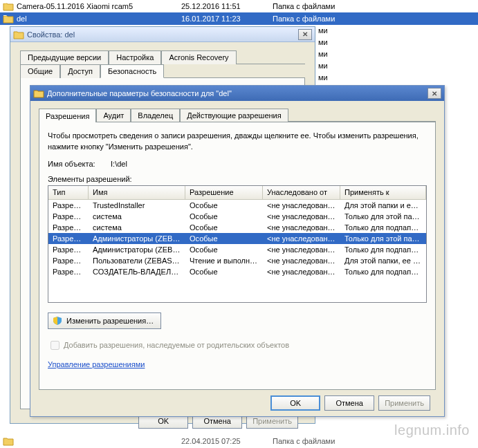 The width and height of the screenshot is (478, 448). I want to click on cell: Чтение и выполне…, so click(224, 261).